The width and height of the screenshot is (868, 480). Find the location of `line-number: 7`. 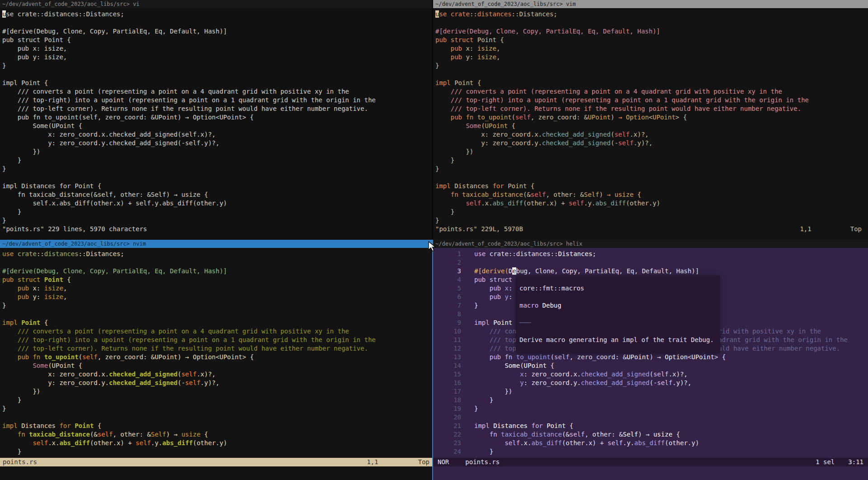

line-number: 7 is located at coordinates (447, 306).